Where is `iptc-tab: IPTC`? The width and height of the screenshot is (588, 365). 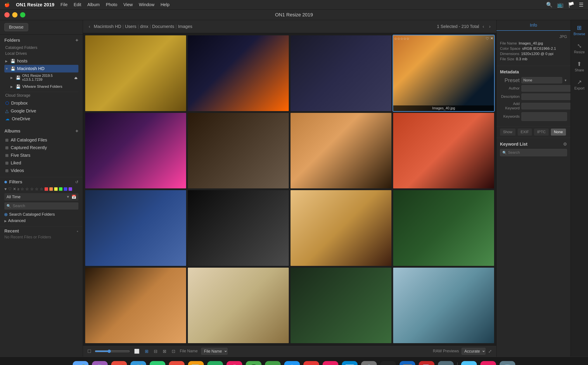
iptc-tab: IPTC is located at coordinates (541, 132).